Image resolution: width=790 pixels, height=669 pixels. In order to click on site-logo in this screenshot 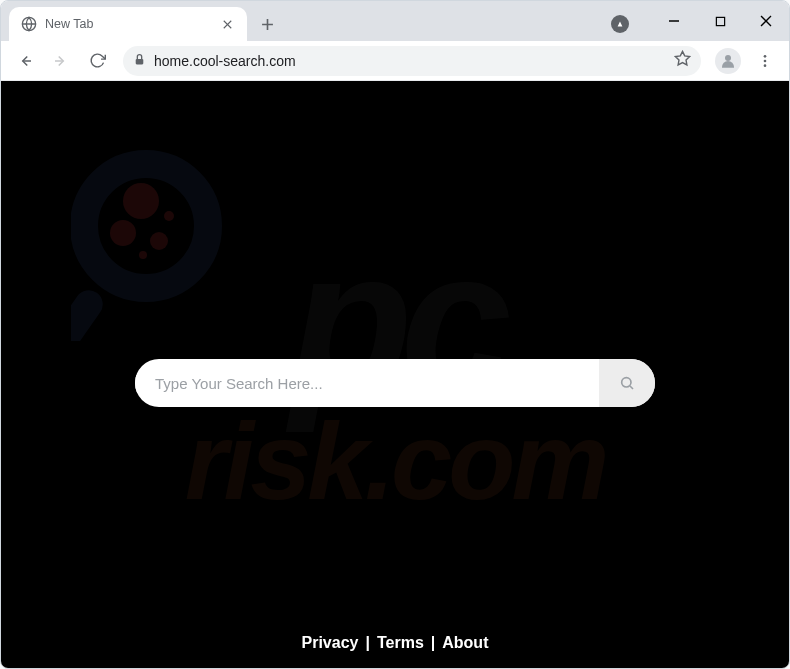, I will do `click(151, 243)`.